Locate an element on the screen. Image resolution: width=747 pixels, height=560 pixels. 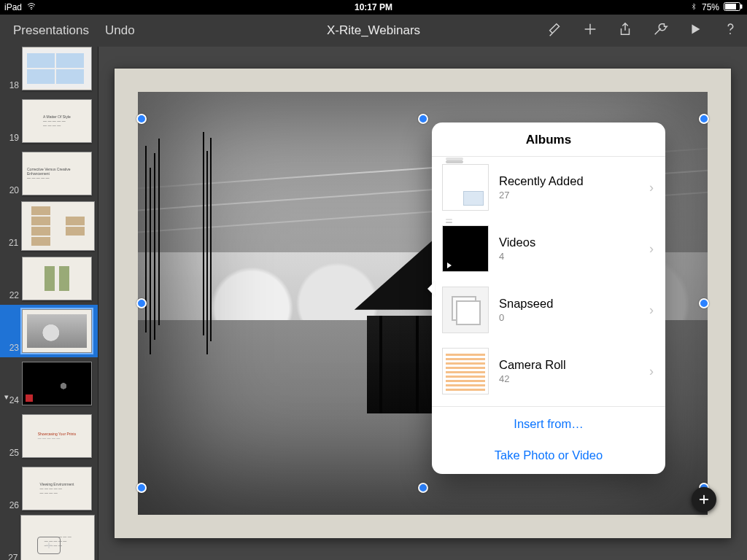
album-count: 0 is located at coordinates (569, 318).